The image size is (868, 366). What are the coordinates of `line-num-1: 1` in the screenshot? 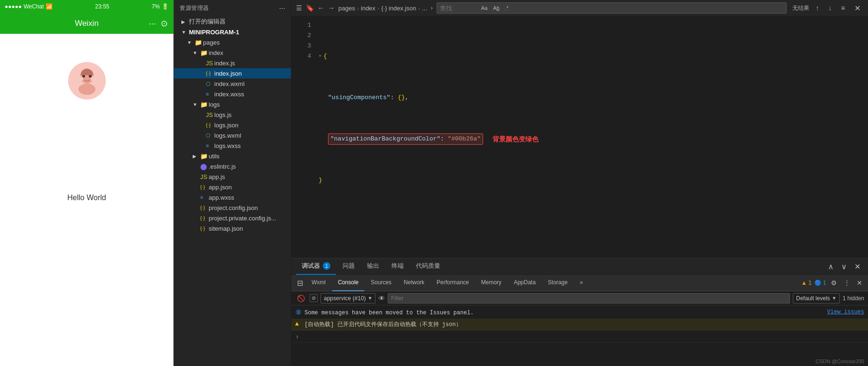 It's located at (309, 25).